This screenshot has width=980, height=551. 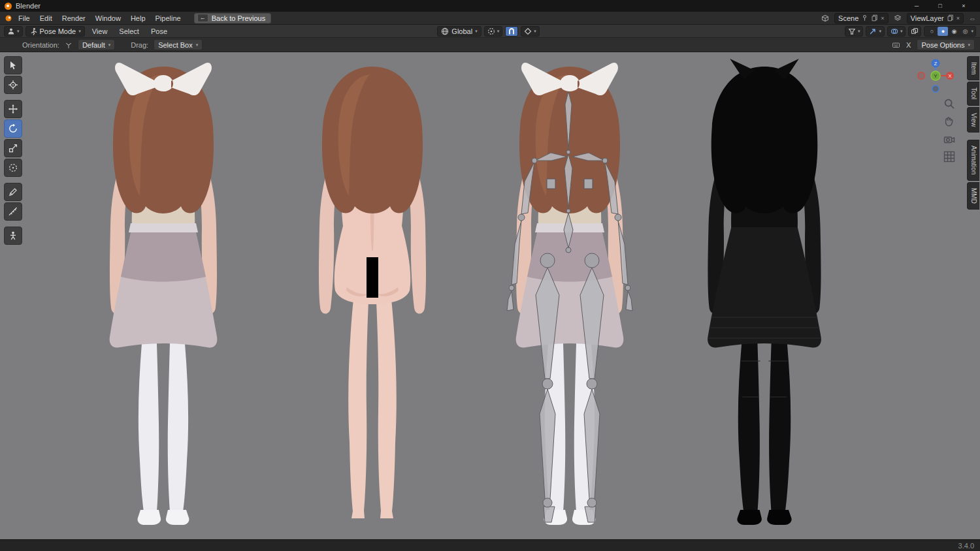 What do you see at coordinates (13, 31) in the screenshot?
I see `editor-type-dropdown: ▾` at bounding box center [13, 31].